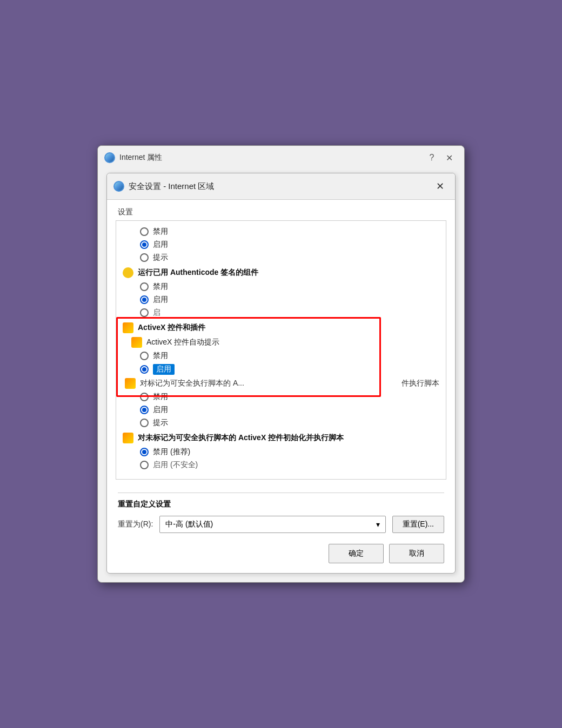  What do you see at coordinates (356, 554) in the screenshot?
I see `ok-button: 确定` at bounding box center [356, 554].